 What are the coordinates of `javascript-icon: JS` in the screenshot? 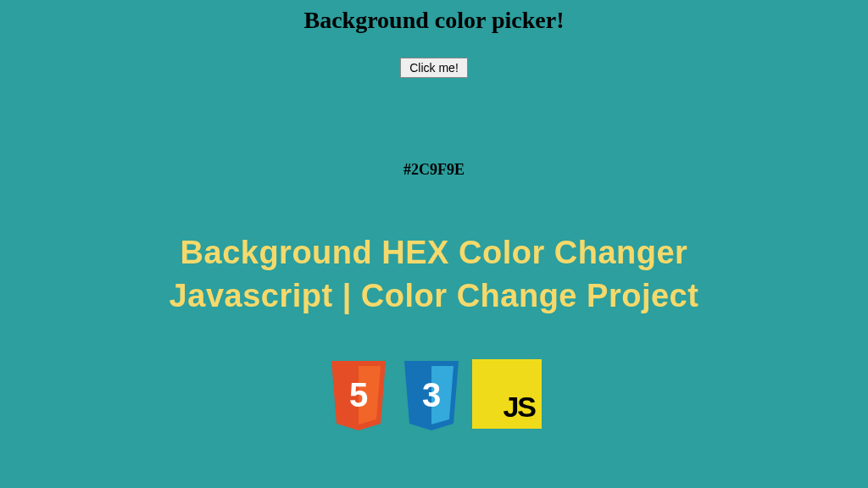 It's located at (507, 394).